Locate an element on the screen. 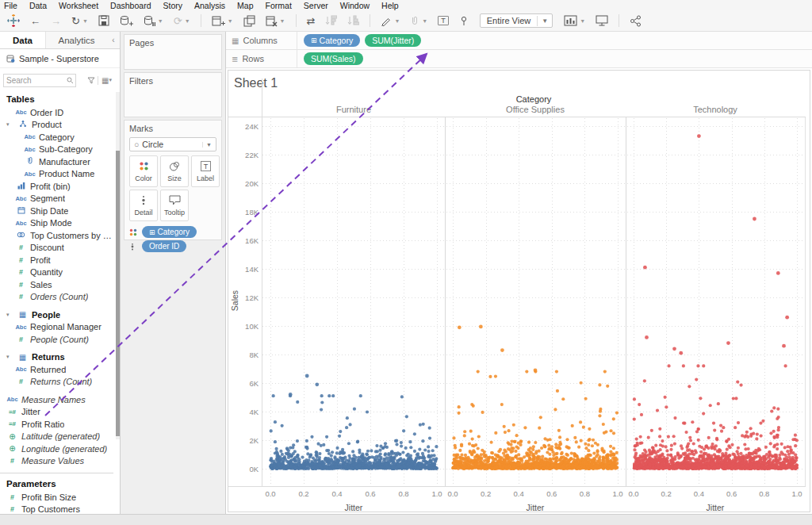 This screenshot has width=812, height=525. field-row: AbcSegment is located at coordinates (58, 199).